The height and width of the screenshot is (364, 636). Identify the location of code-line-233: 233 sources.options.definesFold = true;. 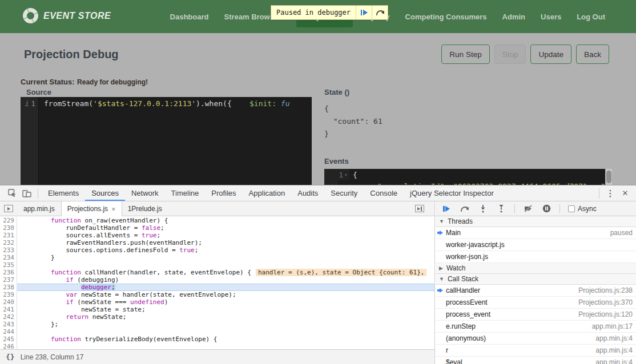
(217, 250).